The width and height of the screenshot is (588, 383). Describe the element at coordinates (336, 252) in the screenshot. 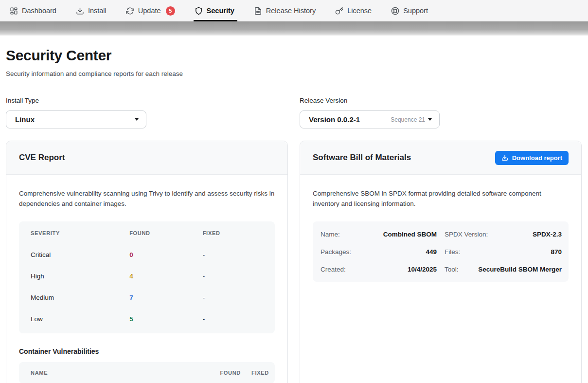

I see `sbom-packages-label: Packages:` at that location.